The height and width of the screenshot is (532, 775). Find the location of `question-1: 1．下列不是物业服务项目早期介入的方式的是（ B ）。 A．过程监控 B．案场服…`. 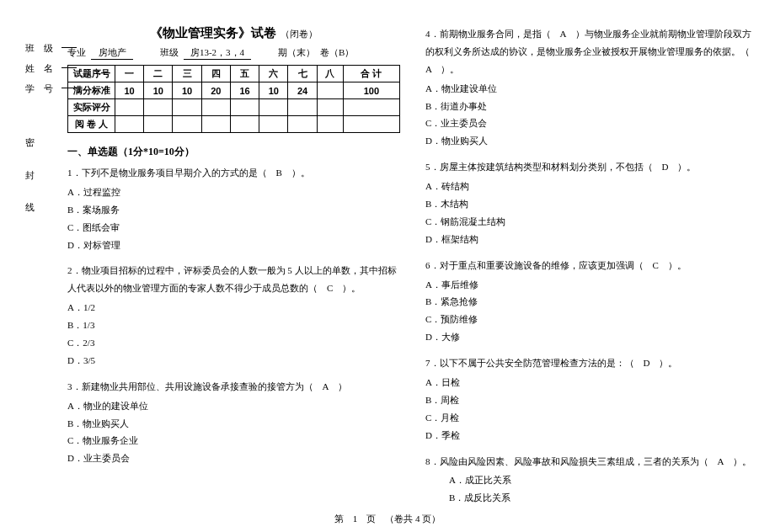

question-1: 1．下列不是物业服务项目早期介入的方式的是（ B ）。 A．过程监控 B．案场服… is located at coordinates (234, 209).